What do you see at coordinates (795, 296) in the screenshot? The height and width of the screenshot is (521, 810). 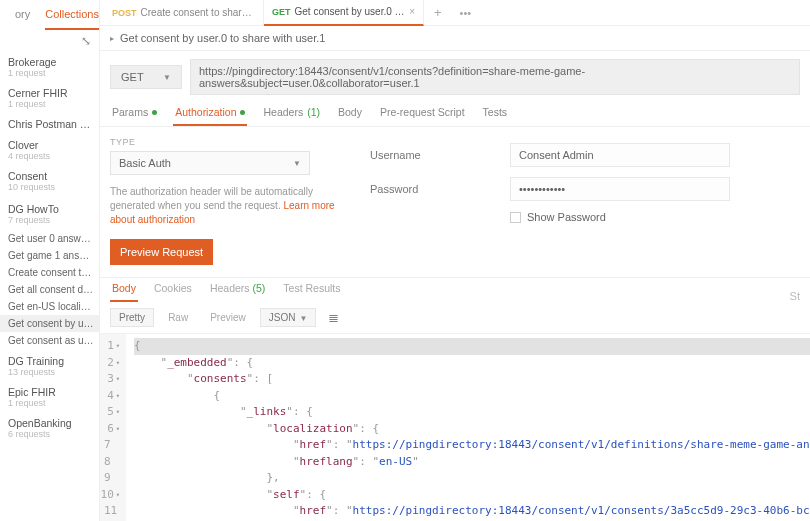 I see `response-status: St` at bounding box center [795, 296].